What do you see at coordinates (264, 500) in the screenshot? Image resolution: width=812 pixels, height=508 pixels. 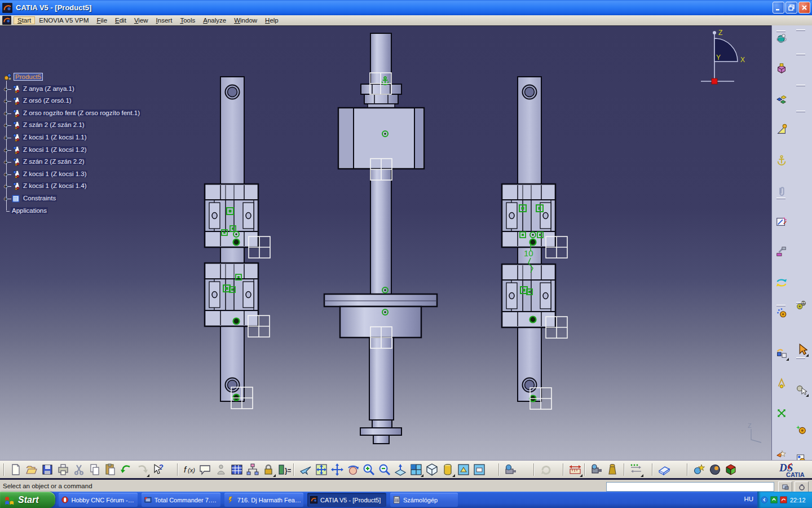 I see `task-music-716: 716. Dj Harmath Feat...` at bounding box center [264, 500].